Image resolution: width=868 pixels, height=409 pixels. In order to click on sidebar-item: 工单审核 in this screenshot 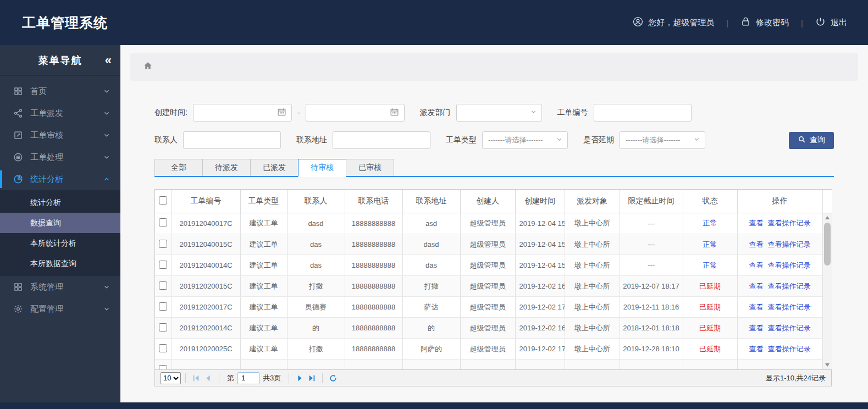, I will do `click(60, 135)`.